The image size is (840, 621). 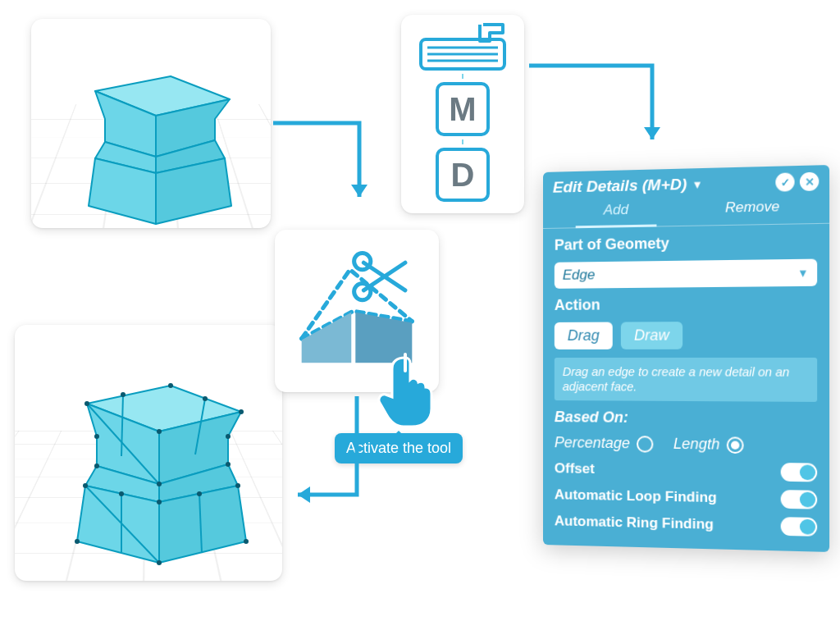 I want to click on collapse-icon: ▼, so click(x=697, y=185).